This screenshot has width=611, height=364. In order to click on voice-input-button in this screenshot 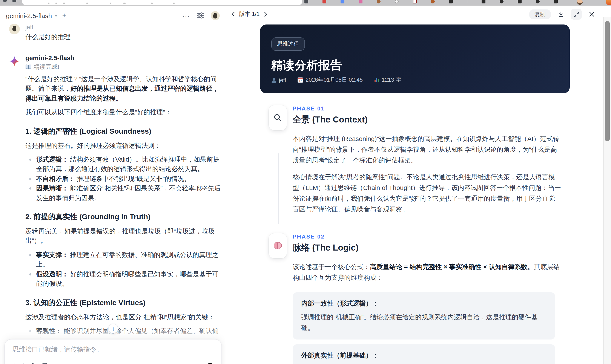, I will do `click(210, 363)`.